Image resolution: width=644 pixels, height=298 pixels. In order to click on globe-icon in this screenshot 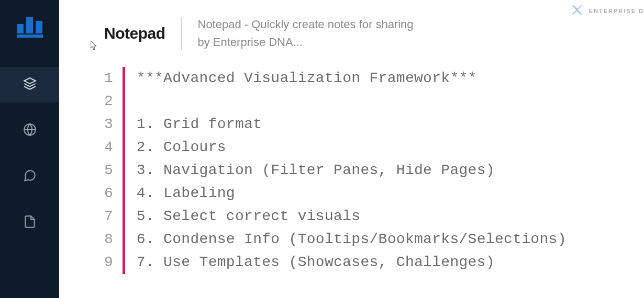, I will do `click(30, 131)`.